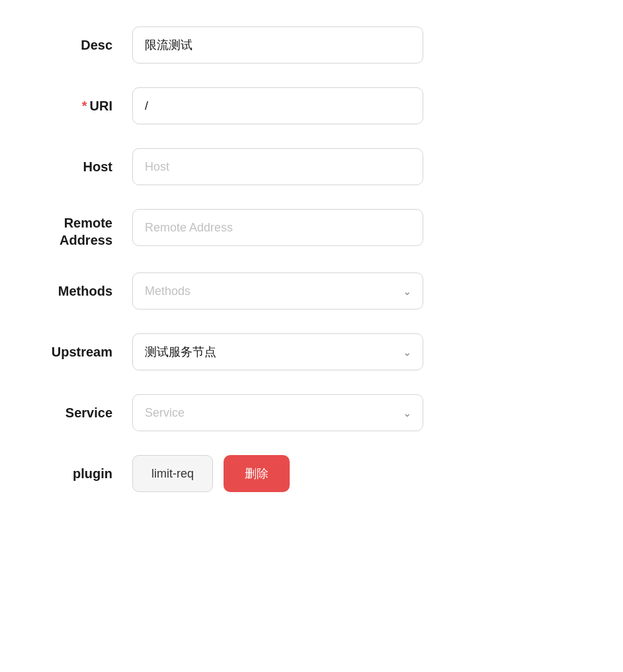  What do you see at coordinates (79, 229) in the screenshot?
I see `remote-address-label: Remote Address` at bounding box center [79, 229].